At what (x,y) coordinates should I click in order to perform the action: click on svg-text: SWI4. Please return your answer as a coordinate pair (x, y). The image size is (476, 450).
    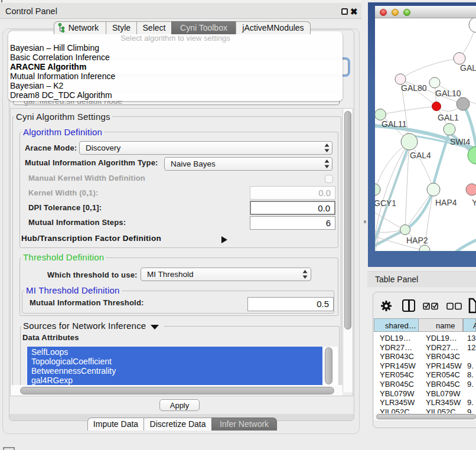
    Looking at the image, I should click on (460, 142).